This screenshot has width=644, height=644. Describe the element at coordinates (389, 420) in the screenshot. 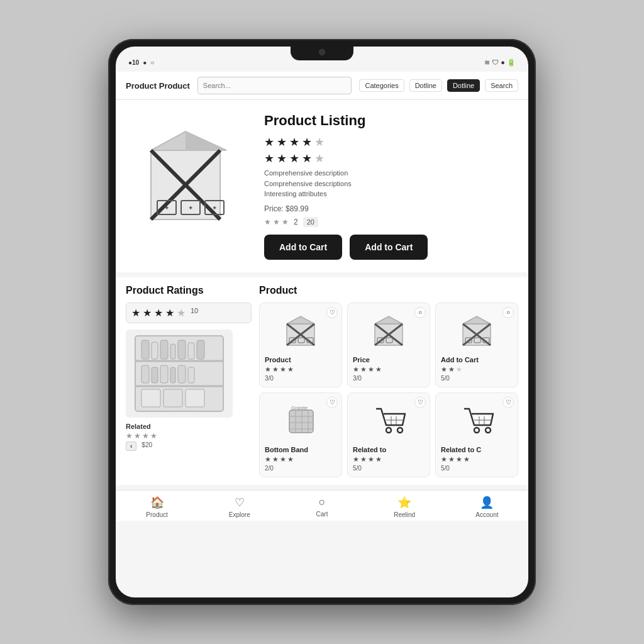

I see `related-item-4-img` at that location.